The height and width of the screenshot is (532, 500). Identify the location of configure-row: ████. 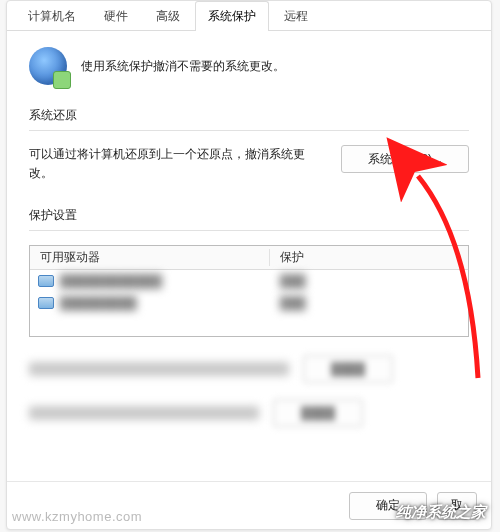
(249, 369).